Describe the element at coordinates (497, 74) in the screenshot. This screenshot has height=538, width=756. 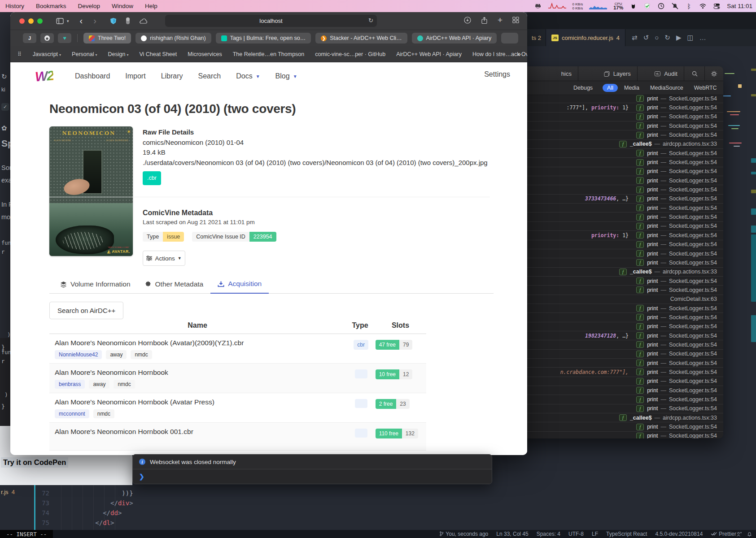
I see `nav-settings: Settings` at that location.